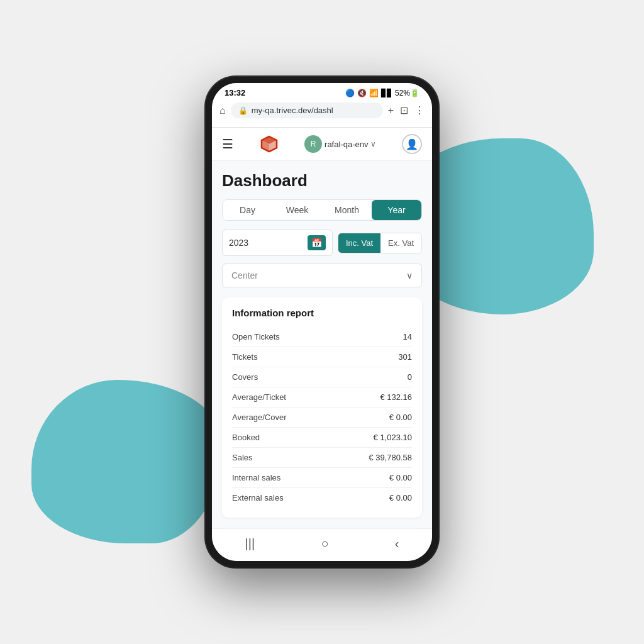  Describe the element at coordinates (322, 418) in the screenshot. I see `report-row-avg-cover: Average/Cover € 0.00` at that location.